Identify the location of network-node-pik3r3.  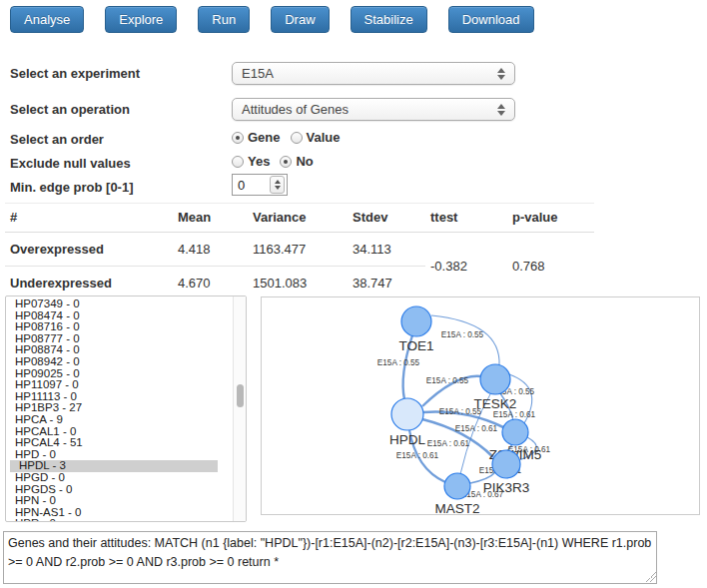
(506, 464).